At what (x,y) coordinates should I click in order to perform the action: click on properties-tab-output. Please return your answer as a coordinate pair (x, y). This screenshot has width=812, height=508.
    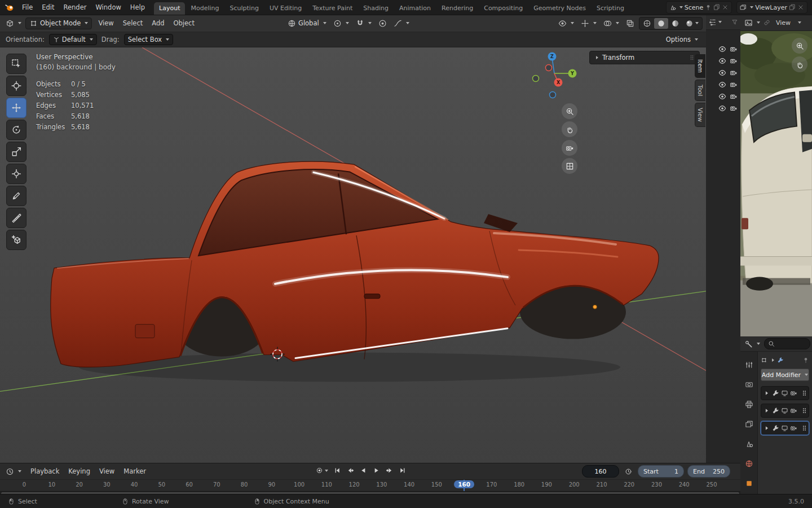
    Looking at the image, I should click on (749, 404).